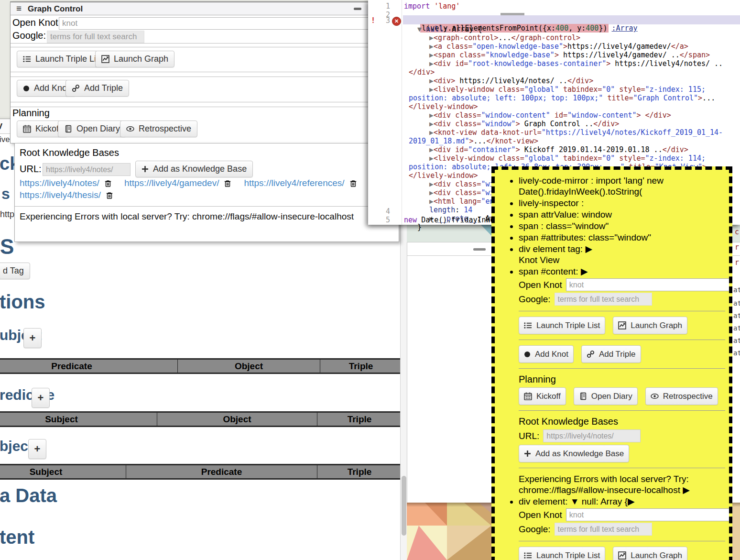  What do you see at coordinates (622, 553) in the screenshot?
I see `overlay-button-row: Launch Triple ListLaunch Graph` at bounding box center [622, 553].